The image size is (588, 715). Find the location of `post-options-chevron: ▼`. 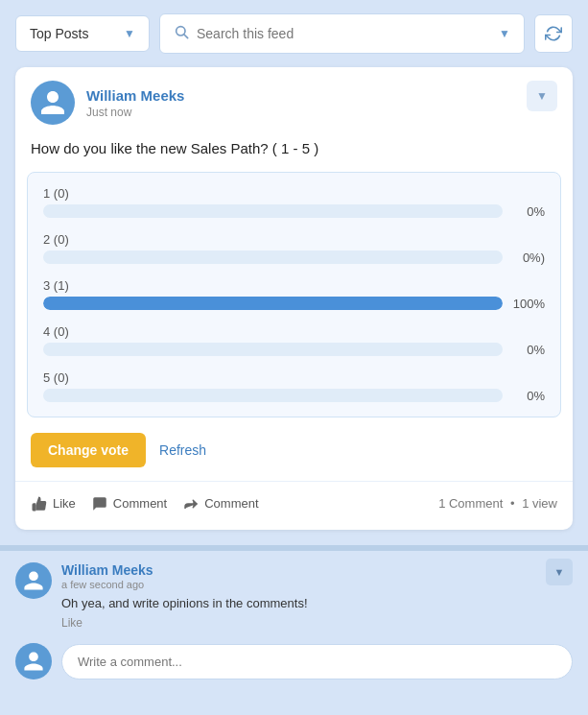

post-options-chevron: ▼ is located at coordinates (542, 96).